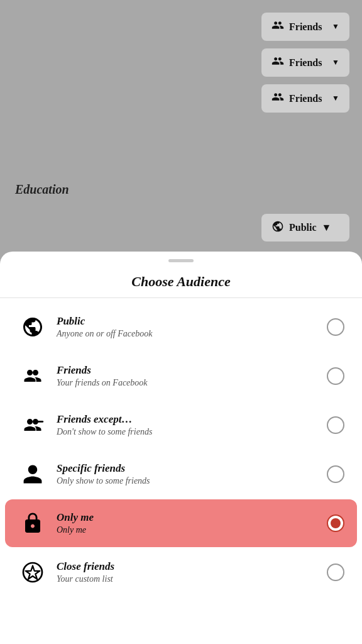 The height and width of the screenshot is (644, 362). Describe the element at coordinates (181, 376) in the screenshot. I see `audience-item-friends: Friends Your friends on Facebook` at that location.